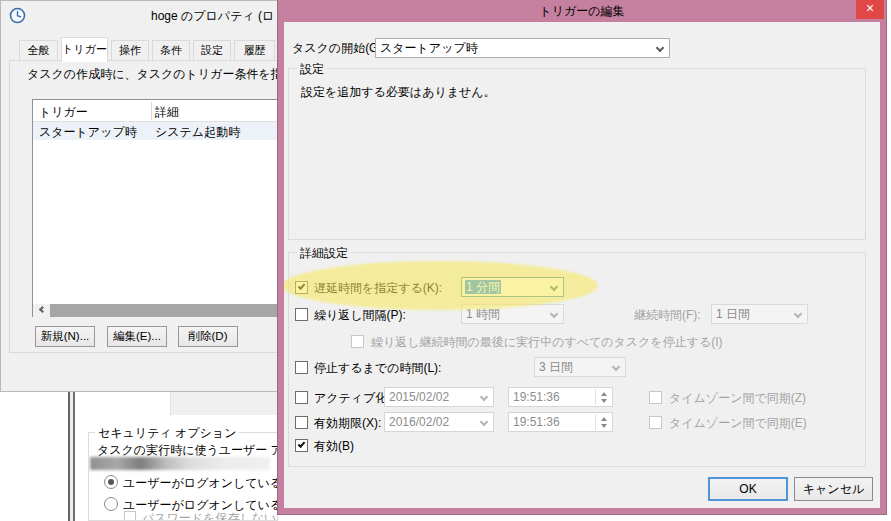  What do you see at coordinates (208, 336) in the screenshot?
I see `delete-button: 削除(D)` at bounding box center [208, 336].